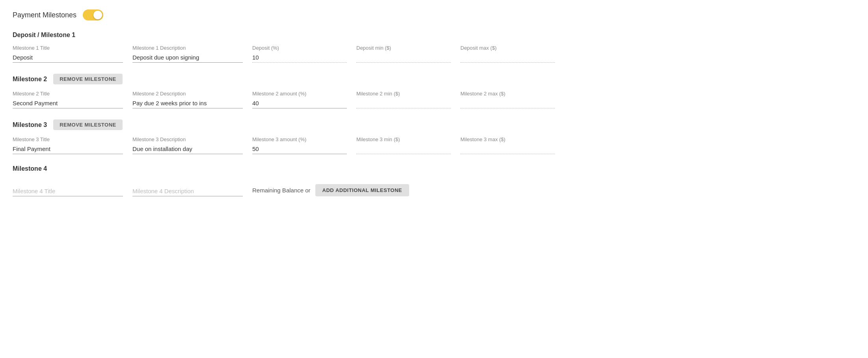  I want to click on milestone2-amount-group: Milestone 2 amount (%), so click(300, 99).